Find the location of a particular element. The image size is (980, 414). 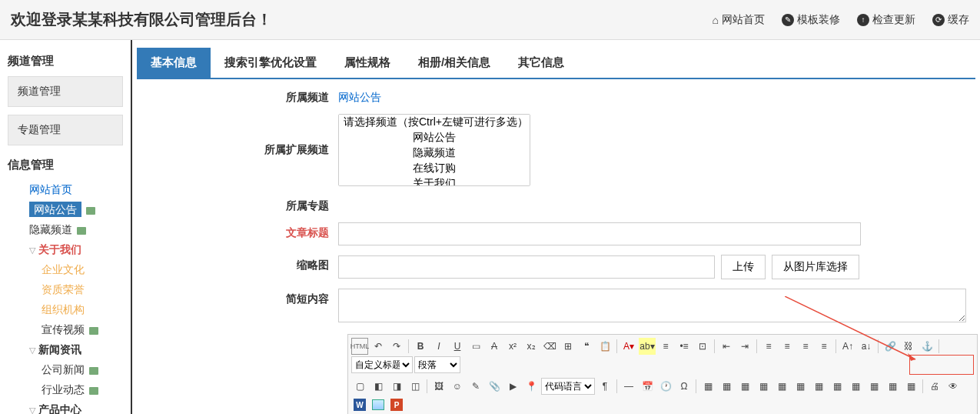

select-option: 网站公告 is located at coordinates (434, 138).